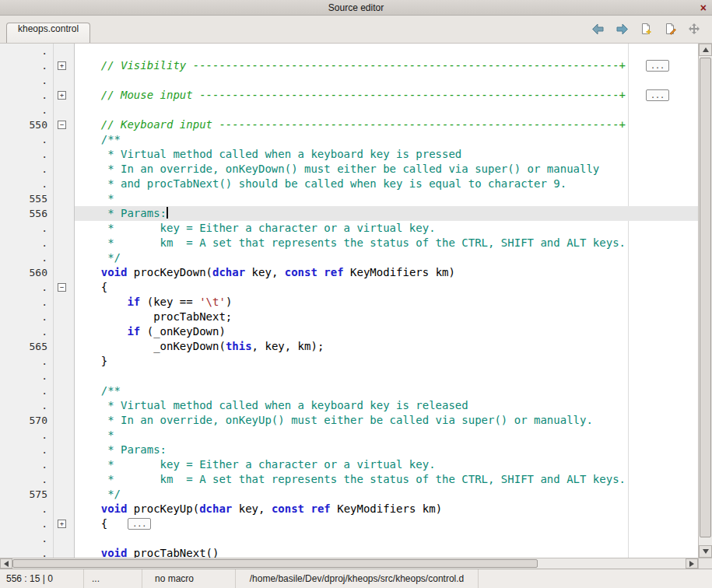 Image resolution: width=712 pixels, height=588 pixels. What do you see at coordinates (349, 288) in the screenshot?
I see `code-line: .− {` at bounding box center [349, 288].